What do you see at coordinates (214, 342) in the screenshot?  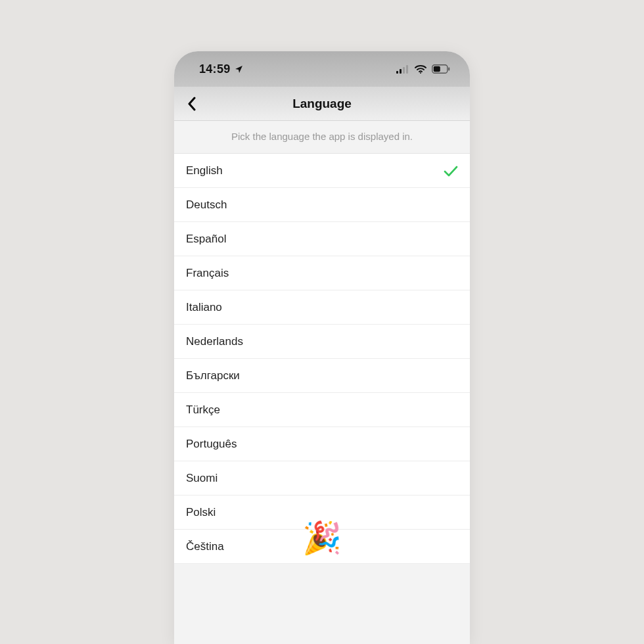 I see `language-label: Nederlands` at bounding box center [214, 342].